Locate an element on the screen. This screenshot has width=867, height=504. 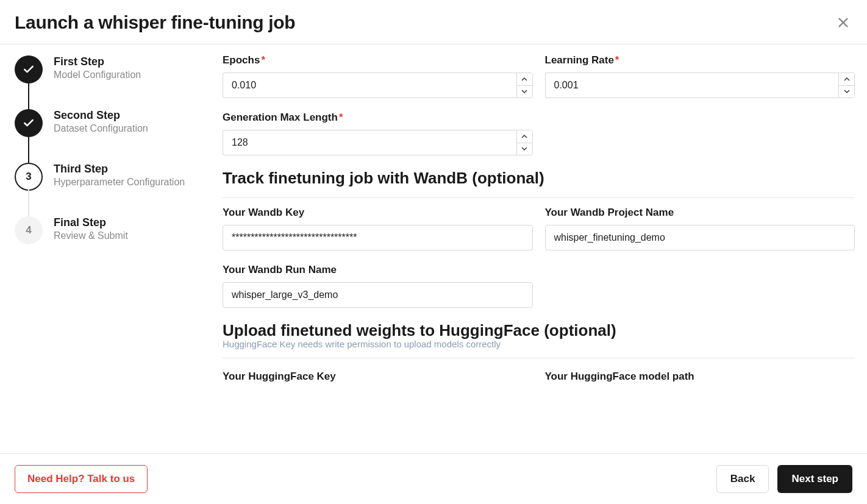
step-4-title: Final Step is located at coordinates (91, 223).